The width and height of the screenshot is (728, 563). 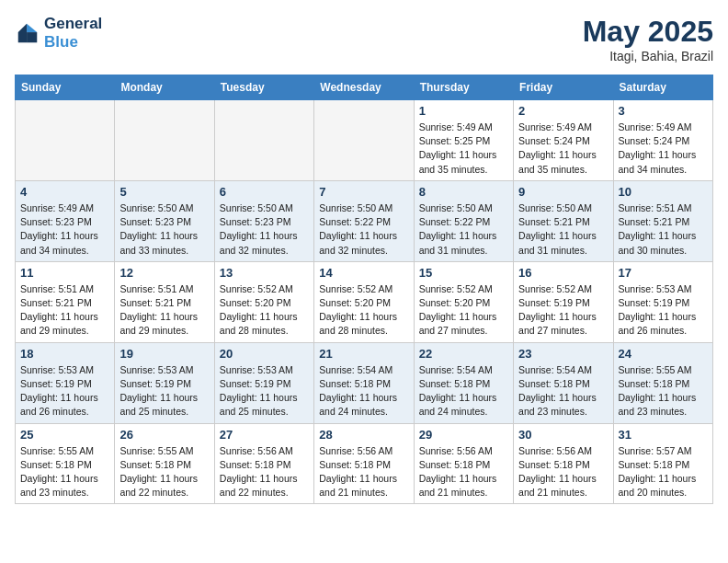 What do you see at coordinates (563, 353) in the screenshot?
I see `day-number: 23` at bounding box center [563, 353].